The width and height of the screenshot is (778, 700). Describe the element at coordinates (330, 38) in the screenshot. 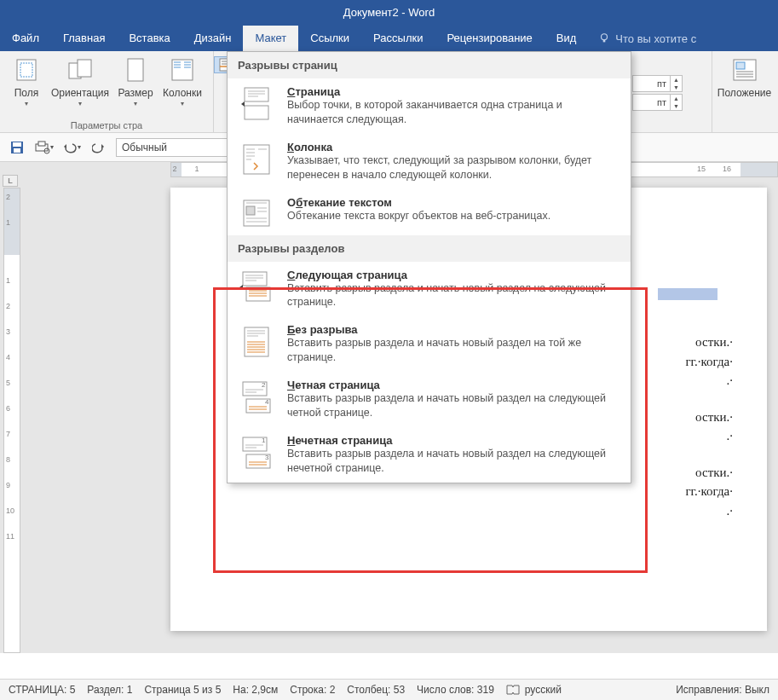

I see `tab-references: Ссылки` at that location.